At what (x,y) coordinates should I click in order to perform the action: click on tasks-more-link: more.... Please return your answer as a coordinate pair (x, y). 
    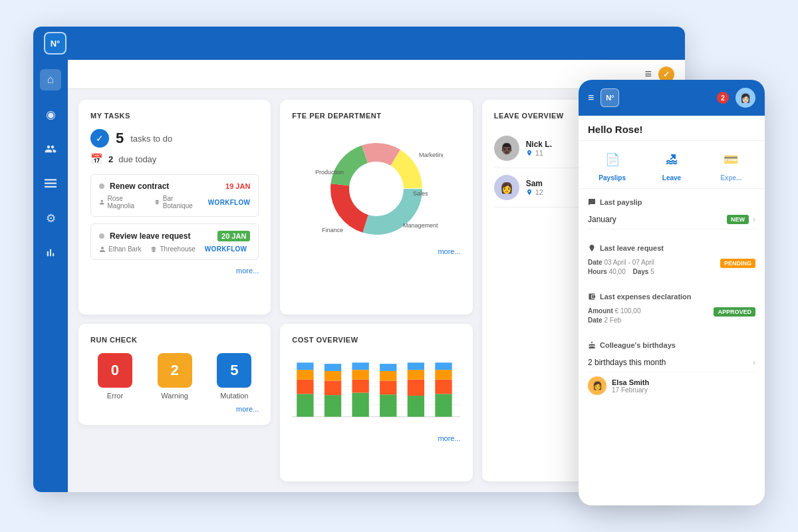
    Looking at the image, I should click on (174, 271).